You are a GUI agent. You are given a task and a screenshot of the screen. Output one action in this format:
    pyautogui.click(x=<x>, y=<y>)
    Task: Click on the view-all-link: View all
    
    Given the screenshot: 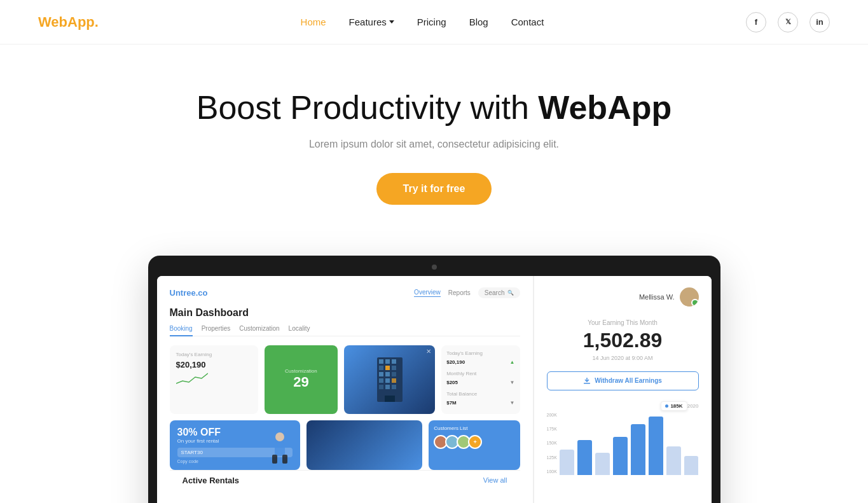 What is the action you would take?
    pyautogui.click(x=495, y=480)
    